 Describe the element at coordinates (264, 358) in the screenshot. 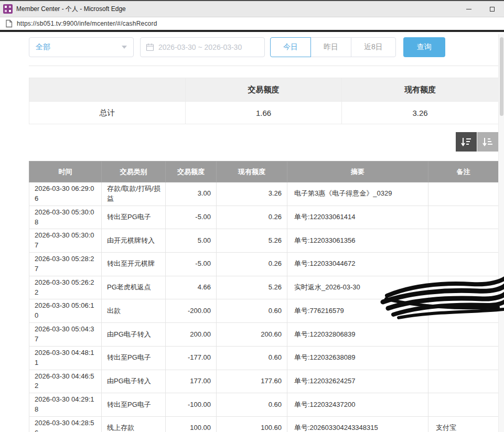

I see `table-row: 2026-03-30 04:48:11转出至PG电子-177.000.60单号:…` at that location.